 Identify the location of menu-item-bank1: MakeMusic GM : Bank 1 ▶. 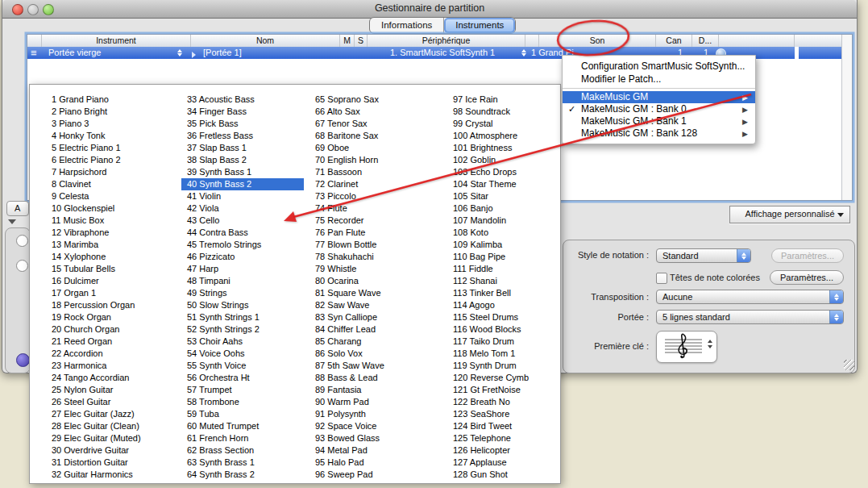
(659, 121).